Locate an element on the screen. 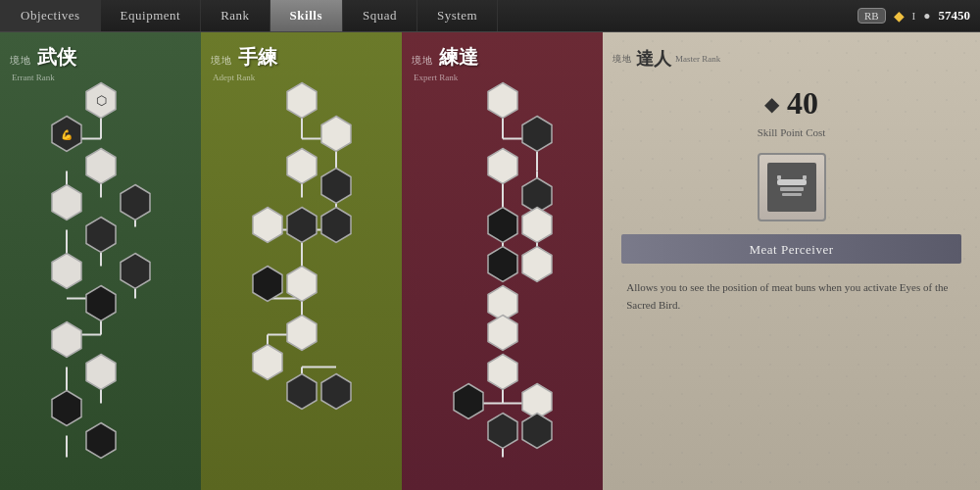 This screenshot has width=980, height=490. master-header: 境地 達人 Master Rank is located at coordinates (666, 54).